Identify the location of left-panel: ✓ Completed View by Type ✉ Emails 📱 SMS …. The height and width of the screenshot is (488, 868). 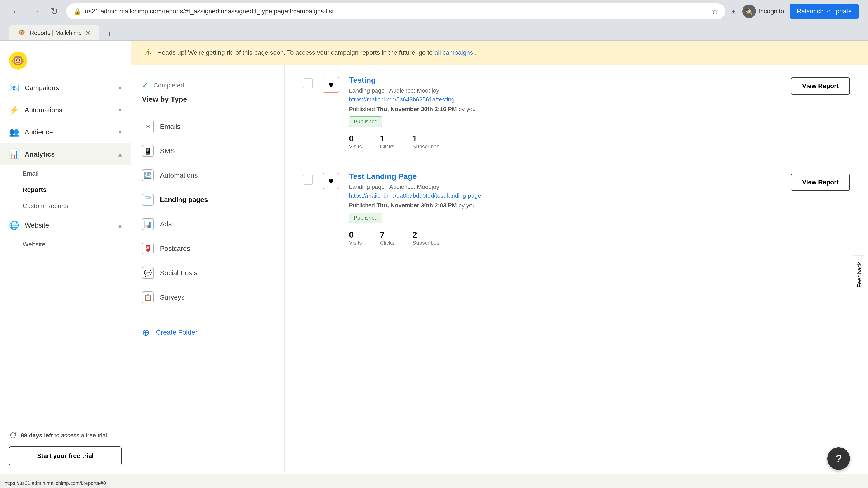
(208, 268).